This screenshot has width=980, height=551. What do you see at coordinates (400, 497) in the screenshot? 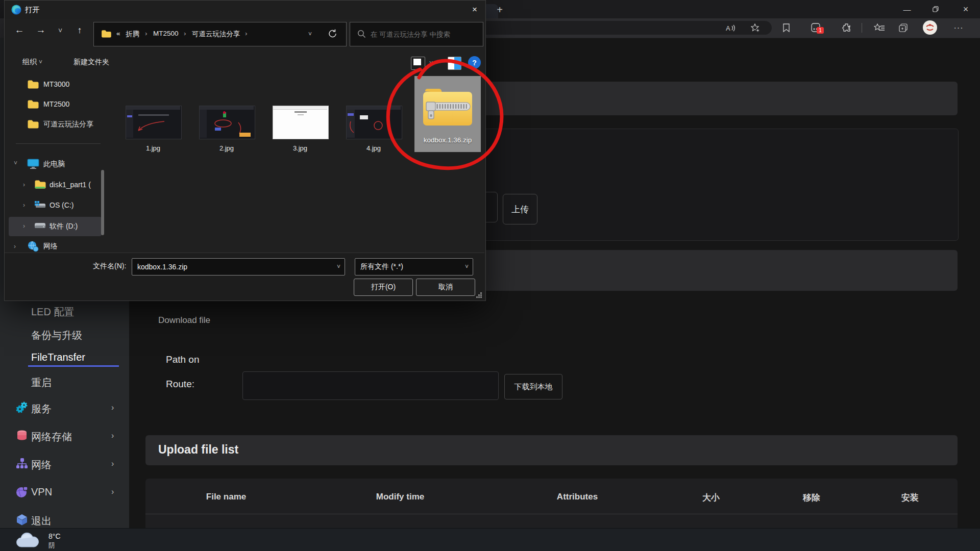
I see `col-modify-time: Modify time` at bounding box center [400, 497].